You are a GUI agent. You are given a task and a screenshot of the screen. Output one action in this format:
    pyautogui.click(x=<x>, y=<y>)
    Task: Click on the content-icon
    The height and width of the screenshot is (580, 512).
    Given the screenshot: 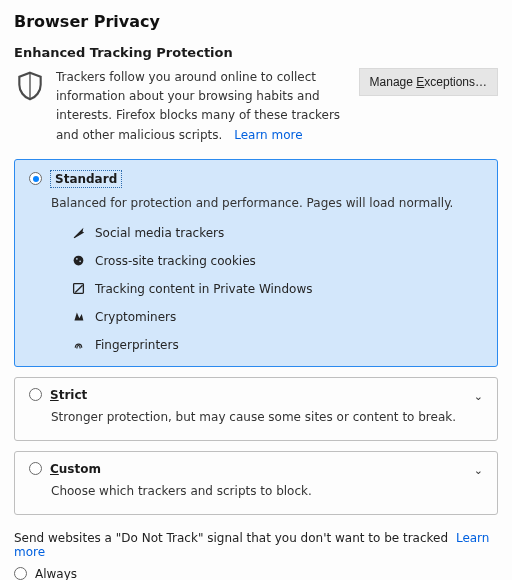 What is the action you would take?
    pyautogui.click(x=78, y=289)
    